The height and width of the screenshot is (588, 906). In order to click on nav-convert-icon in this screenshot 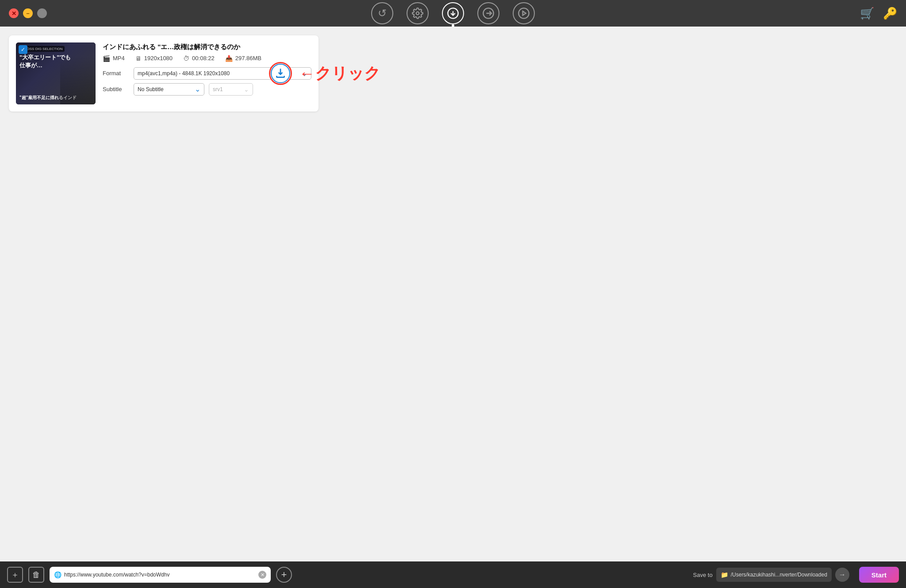, I will do `click(488, 13)`.